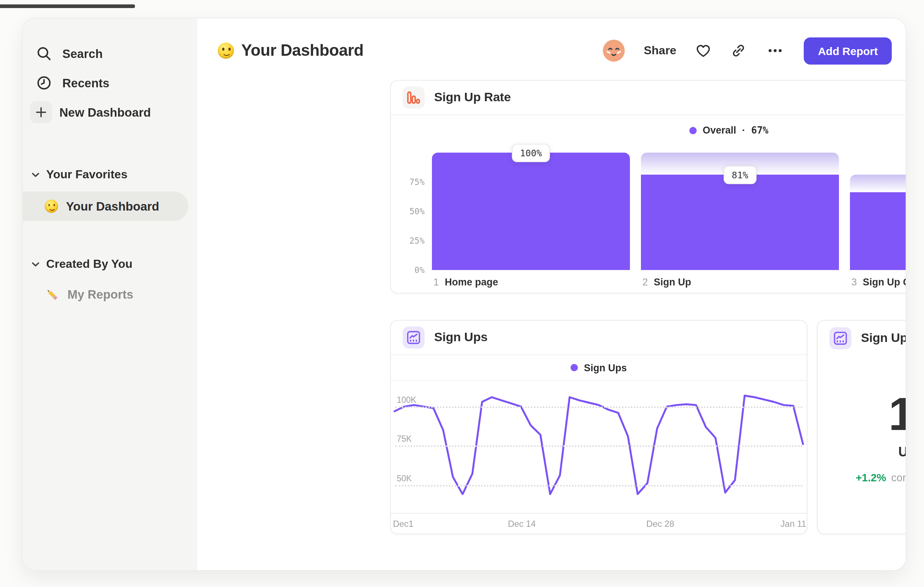 The width and height of the screenshot is (924, 587). I want to click on today-metric: 100K Unique Users +1.2% compared to prev…, so click(862, 444).